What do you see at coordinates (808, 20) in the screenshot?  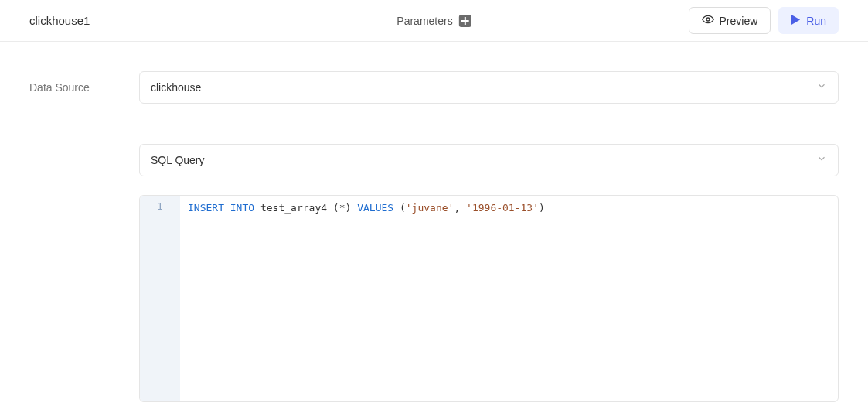 I see `run-button: Run` at bounding box center [808, 20].